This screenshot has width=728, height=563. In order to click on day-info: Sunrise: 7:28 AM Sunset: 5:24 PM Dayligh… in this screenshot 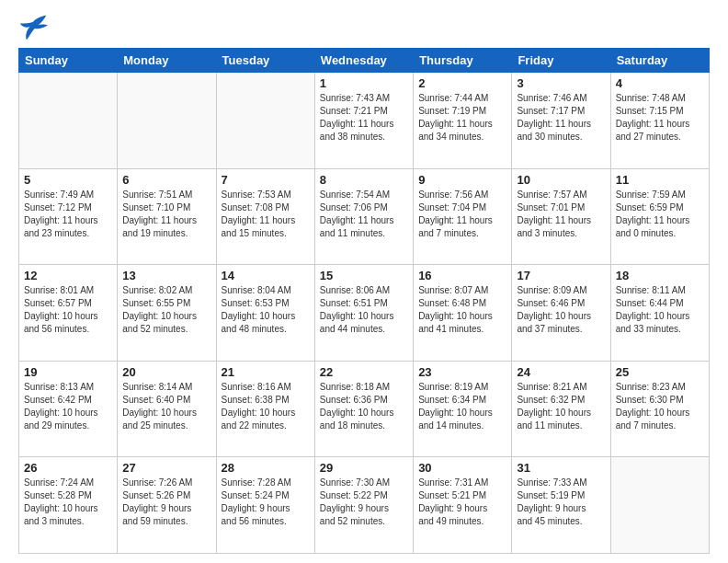, I will do `click(266, 502)`.